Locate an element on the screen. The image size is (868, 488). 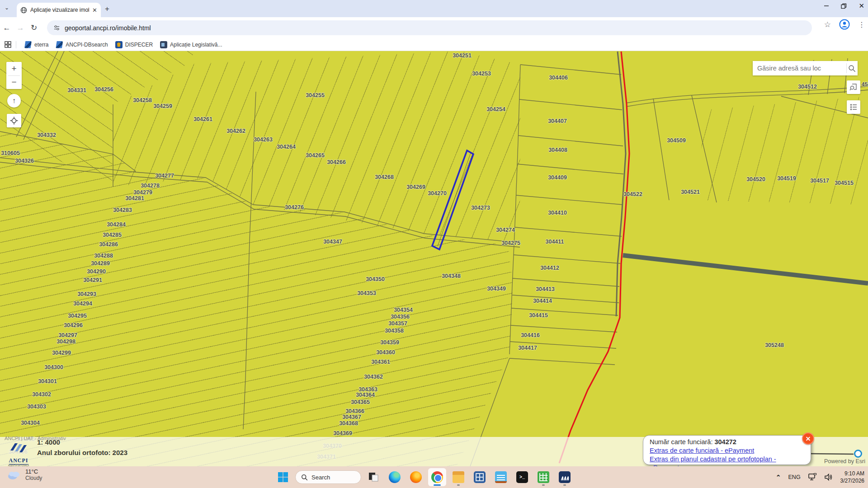
parcel-label: 305248 is located at coordinates (774, 345).